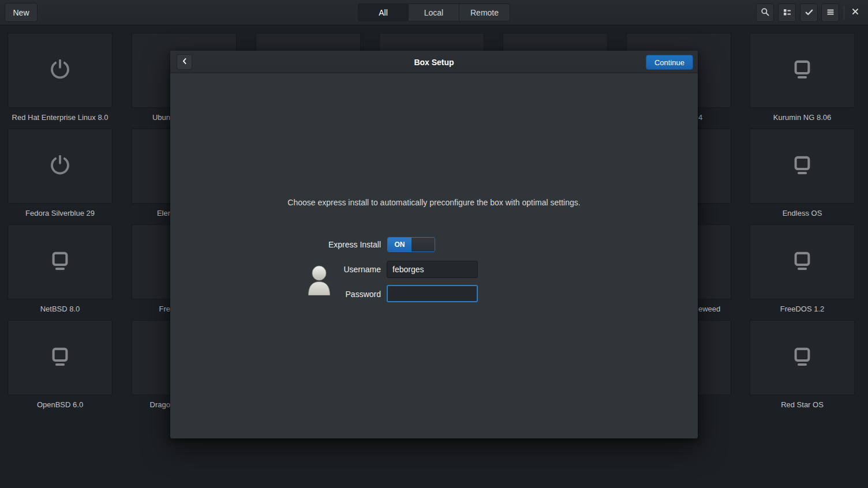 Image resolution: width=868 pixels, height=488 pixels. Describe the element at coordinates (434, 62) in the screenshot. I see `dialog-header: Box Setup Continue` at that location.